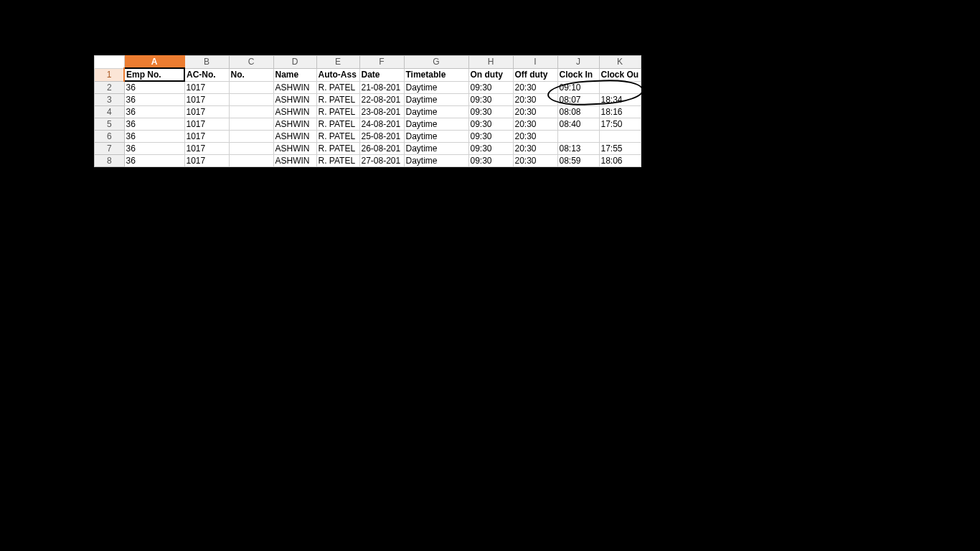 This screenshot has width=980, height=551. What do you see at coordinates (382, 100) in the screenshot?
I see `cell: 22-08-201` at bounding box center [382, 100].